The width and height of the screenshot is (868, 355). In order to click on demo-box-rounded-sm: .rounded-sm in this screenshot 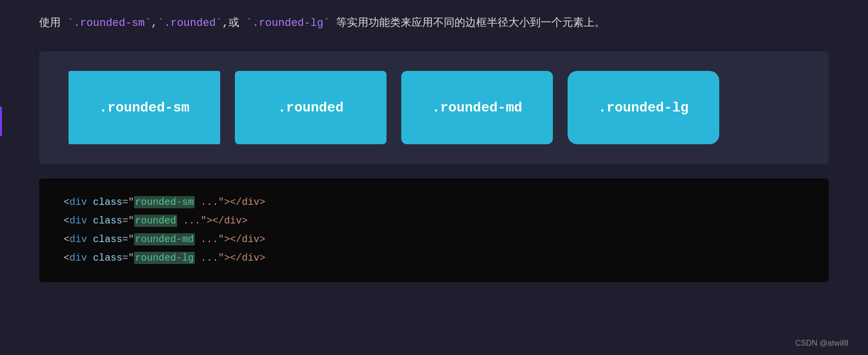, I will do `click(144, 108)`.